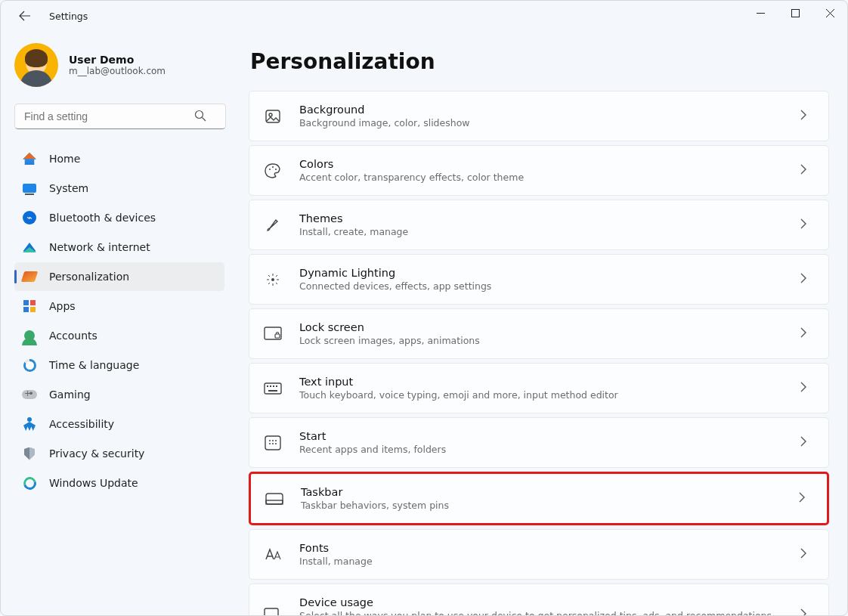 The height and width of the screenshot is (616, 848). What do you see at coordinates (795, 13) in the screenshot?
I see `maximize-button` at bounding box center [795, 13].